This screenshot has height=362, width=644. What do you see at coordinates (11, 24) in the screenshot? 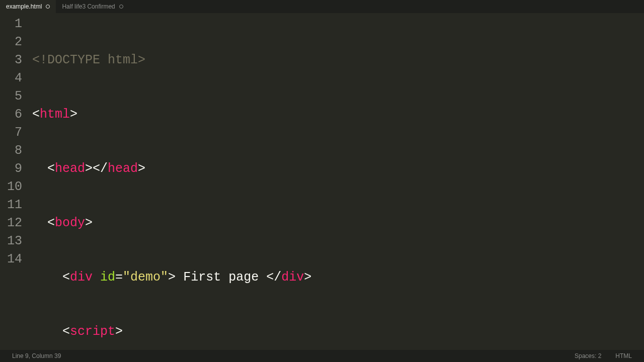
I see `line-number: 1` at bounding box center [11, 24].